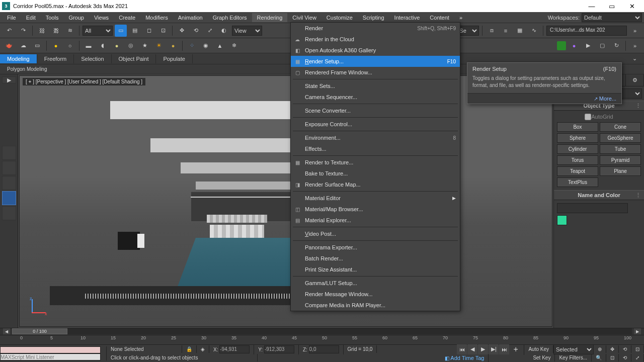  What do you see at coordinates (98, 31) in the screenshot?
I see `selection-filter: All` at bounding box center [98, 31].